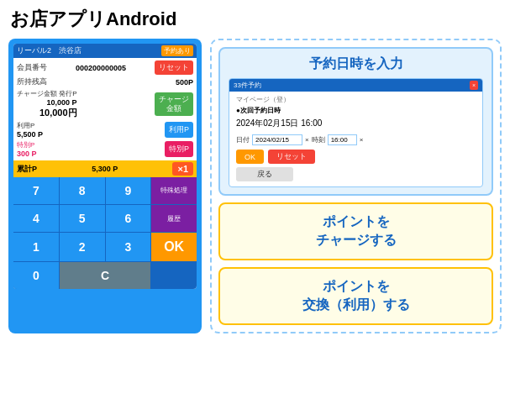 The image size is (510, 420). I want to click on cumulative-value: 5,300 P, so click(104, 169).